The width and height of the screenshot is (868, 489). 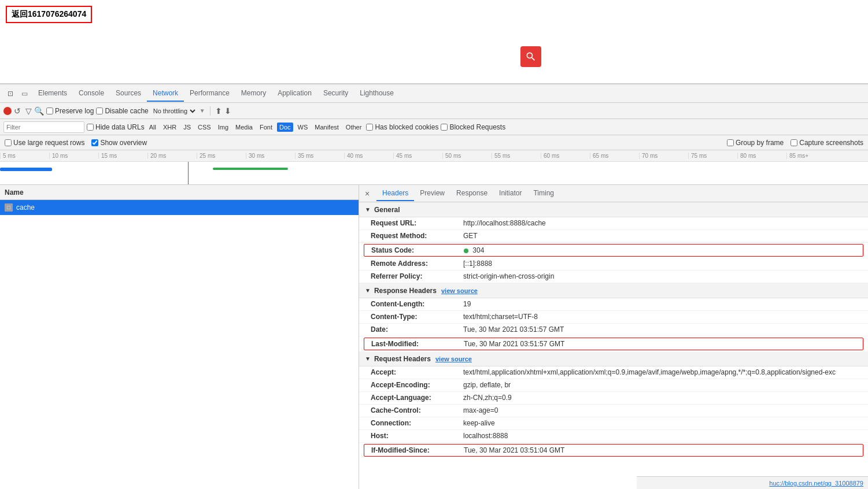 What do you see at coordinates (368, 358) in the screenshot?
I see `triangle-icon-3: ▼` at bounding box center [368, 358].